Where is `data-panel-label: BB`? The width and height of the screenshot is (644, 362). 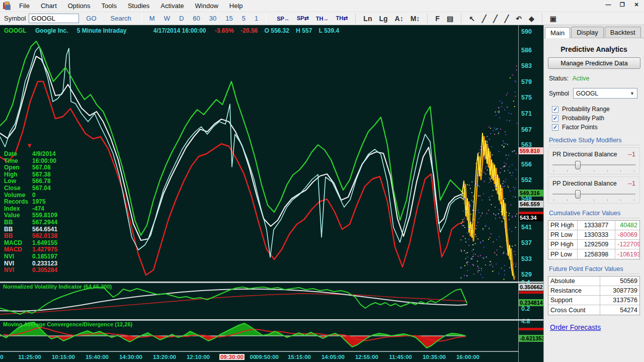
data-panel-label: BB is located at coordinates (18, 223).